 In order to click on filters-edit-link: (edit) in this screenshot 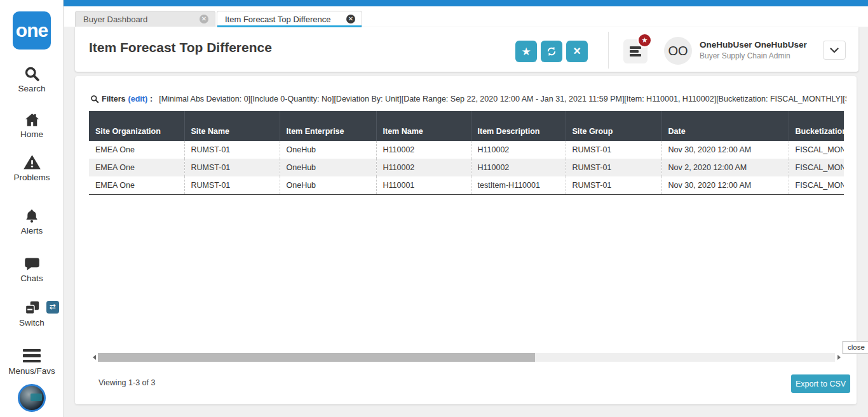, I will do `click(139, 99)`.